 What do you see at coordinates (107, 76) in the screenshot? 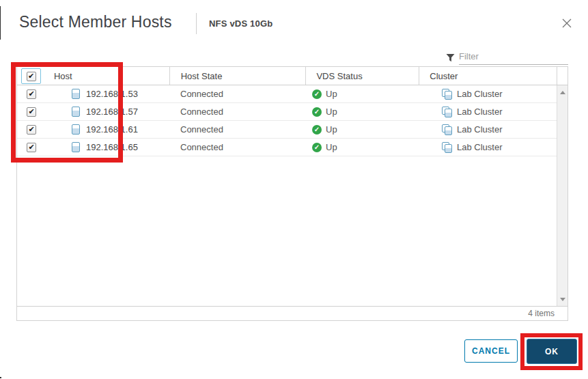
I see `column-header-host: Host` at bounding box center [107, 76].